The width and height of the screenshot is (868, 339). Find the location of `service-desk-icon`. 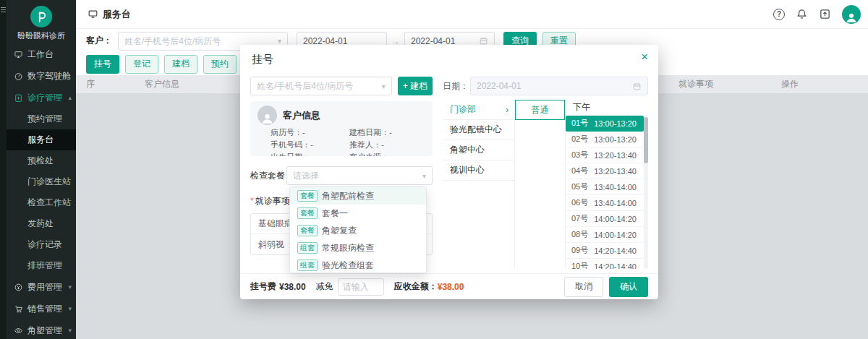

service-desk-icon is located at coordinates (93, 14).